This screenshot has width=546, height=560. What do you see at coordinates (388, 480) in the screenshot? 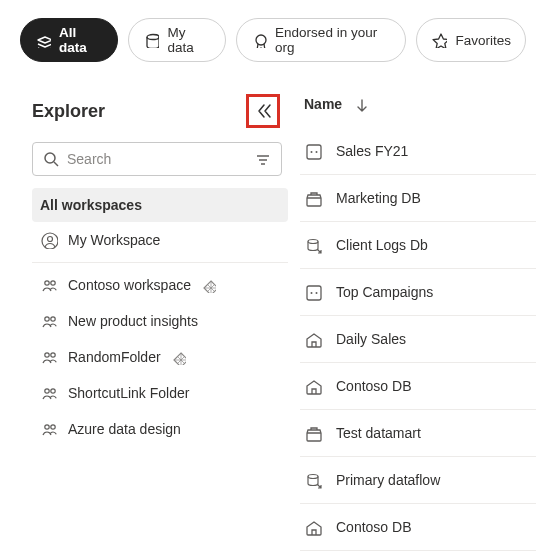
I see `item-label: Primary dataflow` at bounding box center [388, 480].